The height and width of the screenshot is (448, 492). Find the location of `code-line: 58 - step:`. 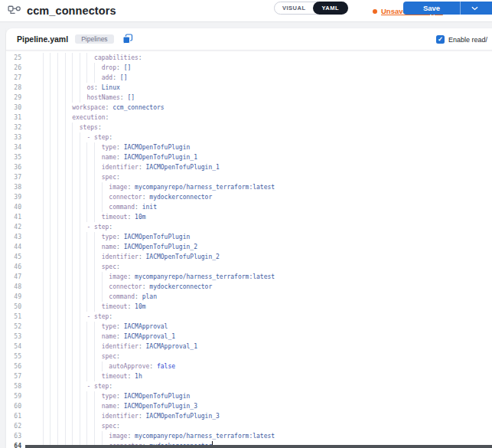

code-line: 58 - step: is located at coordinates (249, 386).